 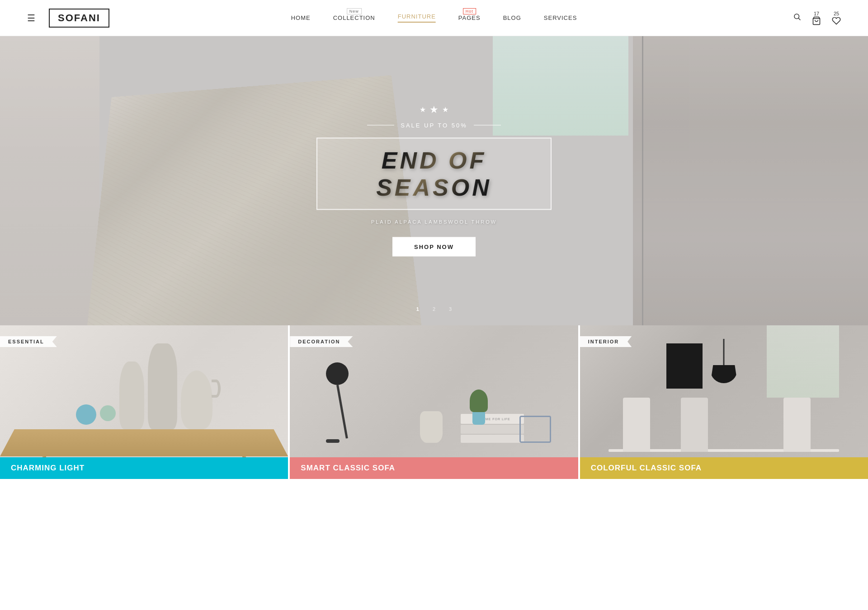 I want to click on hero-dot-2: 2, so click(x=434, y=309).